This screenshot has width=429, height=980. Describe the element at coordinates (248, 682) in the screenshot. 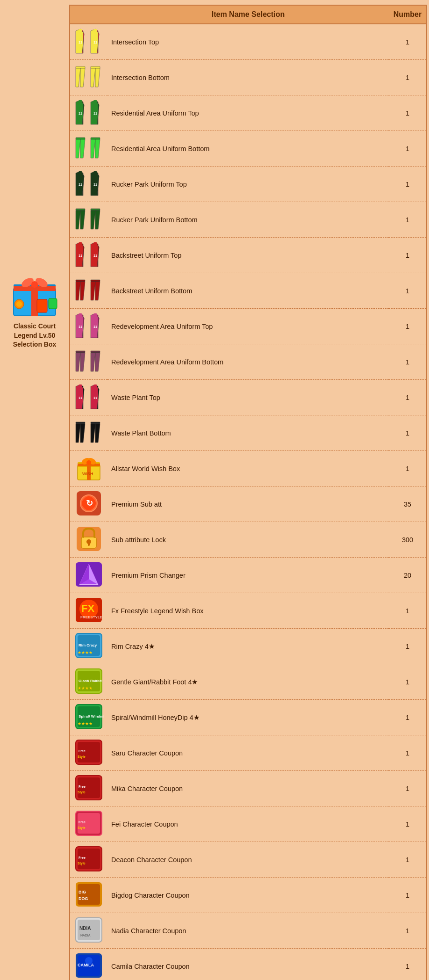

I see `item-name: Gentle Giant/Rabbit Foot 4★` at that location.